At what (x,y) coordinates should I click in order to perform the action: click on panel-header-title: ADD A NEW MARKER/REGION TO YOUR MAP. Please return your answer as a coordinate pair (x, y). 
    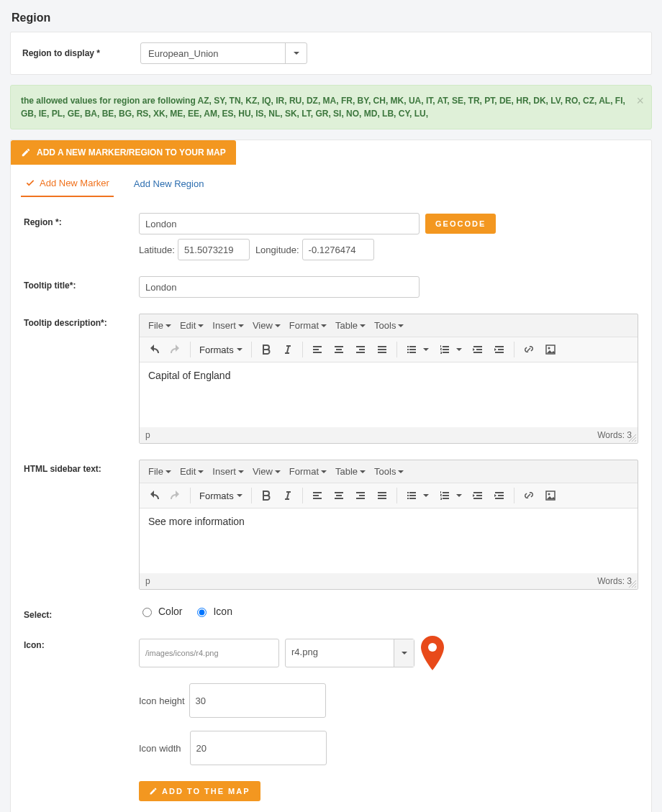
    Looking at the image, I should click on (131, 152).